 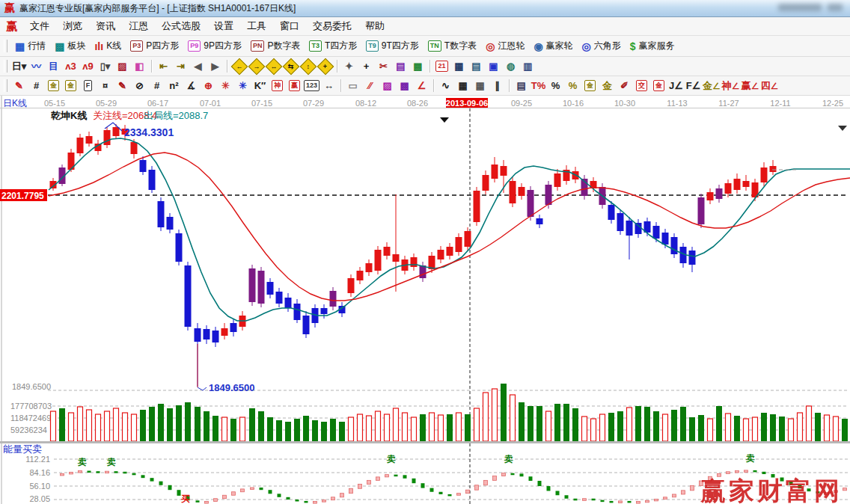 What do you see at coordinates (676, 85) in the screenshot?
I see `j-angle-button: J∠` at bounding box center [676, 85].